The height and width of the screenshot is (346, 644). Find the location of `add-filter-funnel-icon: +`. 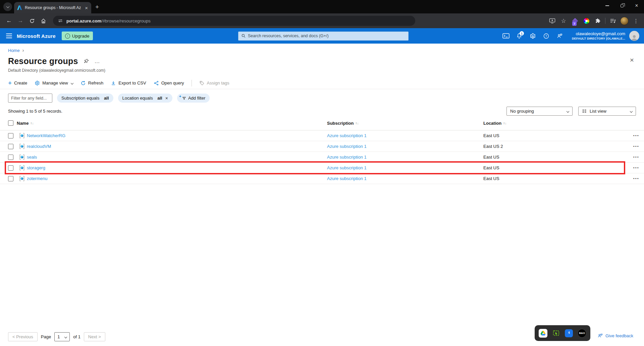

add-filter-funnel-icon: + is located at coordinates (184, 98).